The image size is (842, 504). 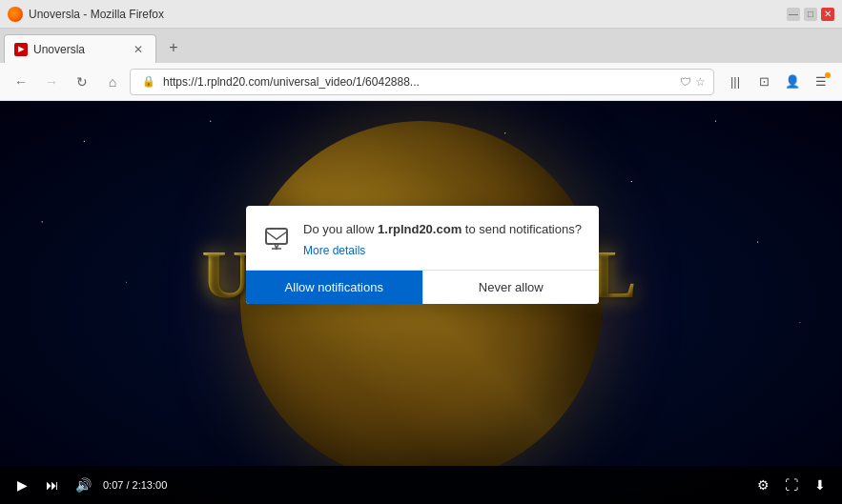 I want to click on popup-buttons: Allow notifications Never allow, so click(x=422, y=287).